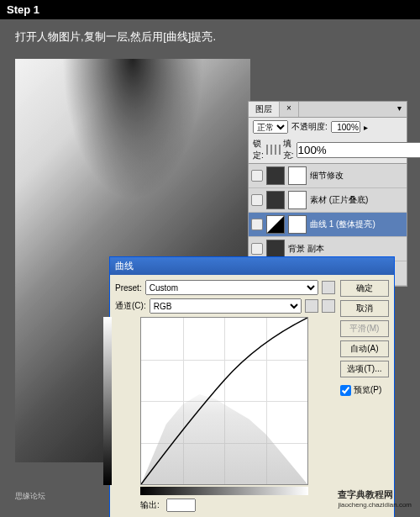 This screenshot has width=420, height=517. What do you see at coordinates (343, 224) in the screenshot?
I see `layer-name: 曲线 1 (整体提亮)` at bounding box center [343, 224].